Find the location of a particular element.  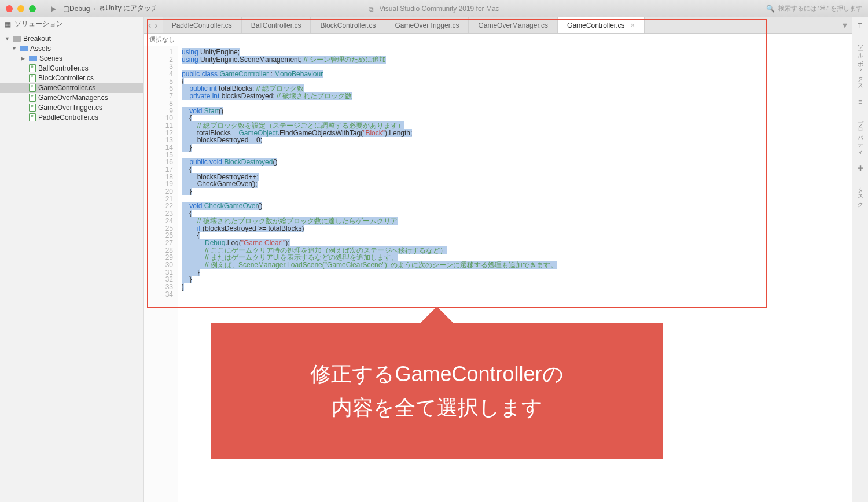

tree-file: GameController.cs is located at coordinates (72, 88).